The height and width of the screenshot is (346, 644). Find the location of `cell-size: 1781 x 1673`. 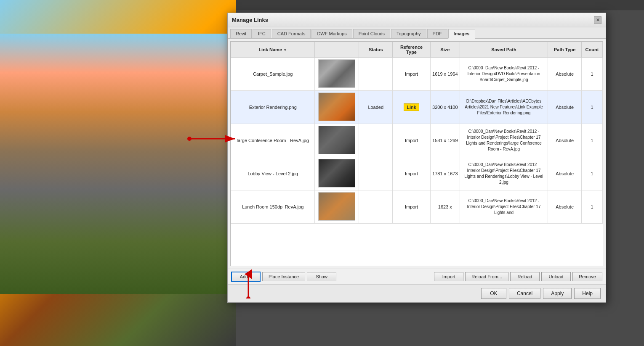

cell-size: 1781 x 1673 is located at coordinates (445, 174).